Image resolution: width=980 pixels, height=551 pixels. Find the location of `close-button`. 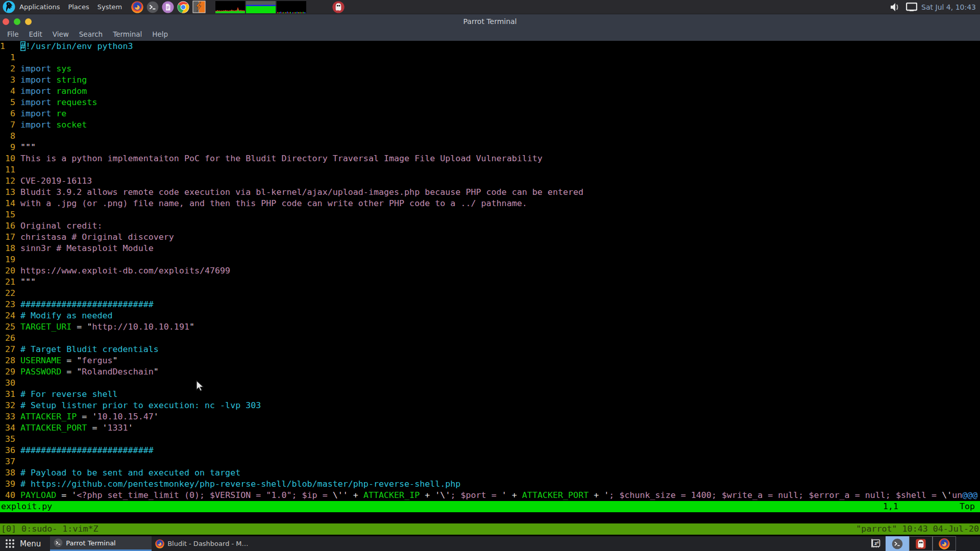

close-button is located at coordinates (6, 21).